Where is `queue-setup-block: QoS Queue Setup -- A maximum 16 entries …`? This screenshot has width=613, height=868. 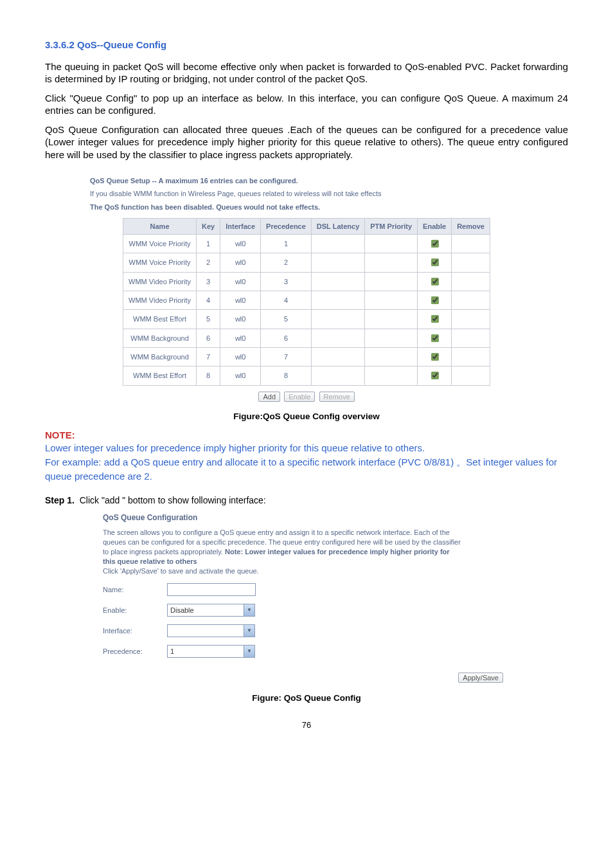 queue-setup-block: QoS Queue Setup -- A maximum 16 entries … is located at coordinates (329, 194).